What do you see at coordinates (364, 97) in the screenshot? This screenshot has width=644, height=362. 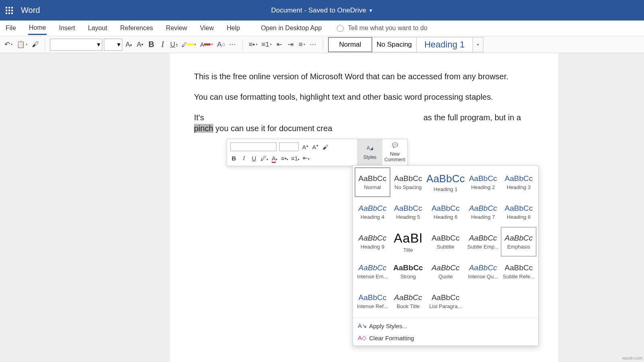 I see `paragraph: You can use formatting tools, highlight …` at bounding box center [364, 97].